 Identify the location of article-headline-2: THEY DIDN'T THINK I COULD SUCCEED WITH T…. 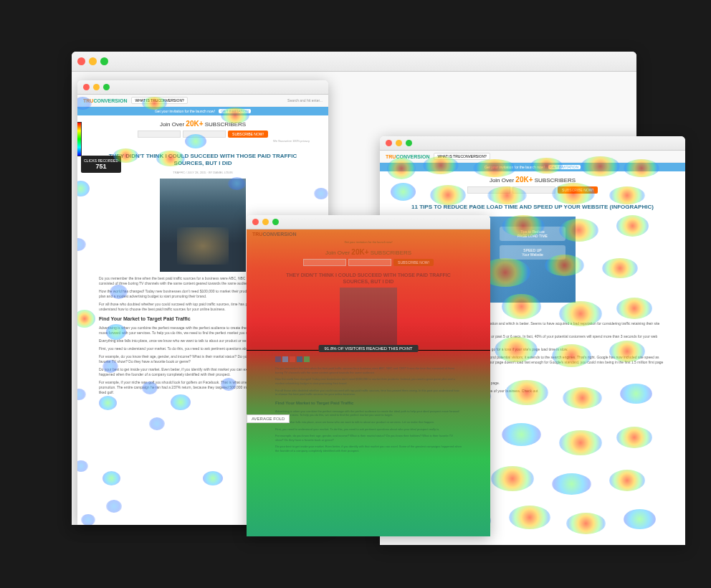
(368, 278).